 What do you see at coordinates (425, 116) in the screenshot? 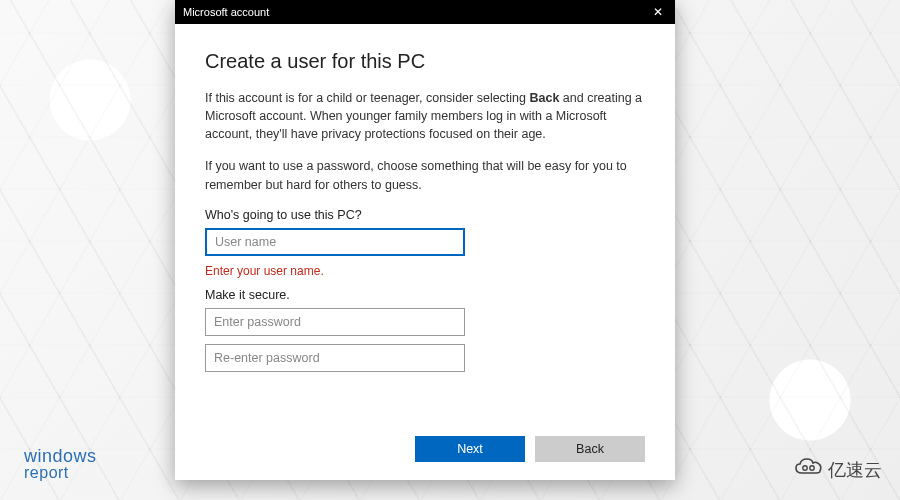
I see `intro-paragraph-1: If this account is for a child or teenag…` at bounding box center [425, 116].